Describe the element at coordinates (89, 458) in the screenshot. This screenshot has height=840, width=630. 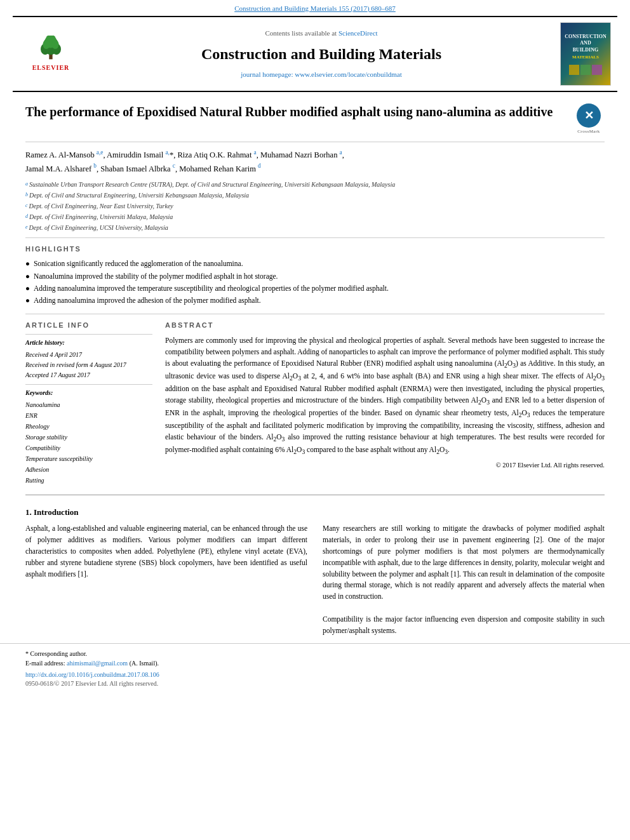
I see `keyword-6: Temperature susceptibility` at that location.